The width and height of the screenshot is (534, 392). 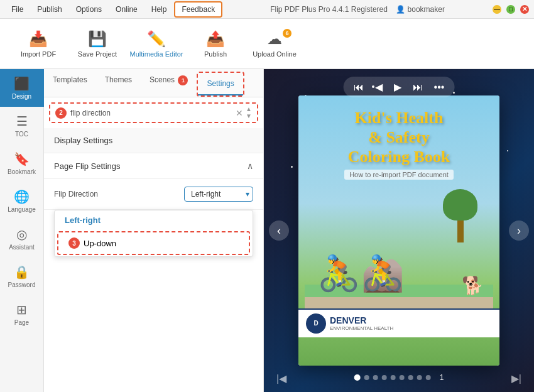 What do you see at coordinates (275, 44) in the screenshot?
I see `upload-online-button: ☁ 6 Upload Online` at bounding box center [275, 44].